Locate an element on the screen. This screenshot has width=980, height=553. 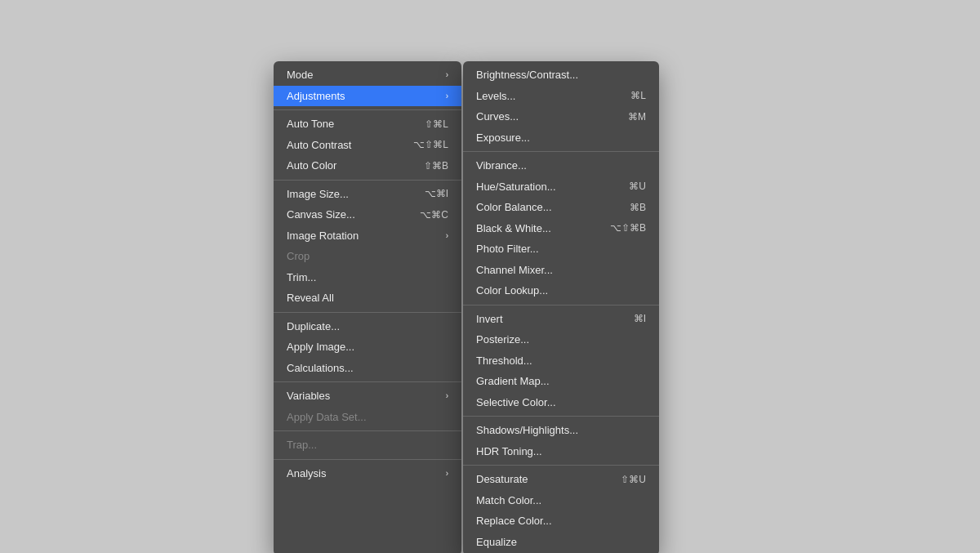
menu-item-photo-filter: Photo Filter... is located at coordinates (561, 249).